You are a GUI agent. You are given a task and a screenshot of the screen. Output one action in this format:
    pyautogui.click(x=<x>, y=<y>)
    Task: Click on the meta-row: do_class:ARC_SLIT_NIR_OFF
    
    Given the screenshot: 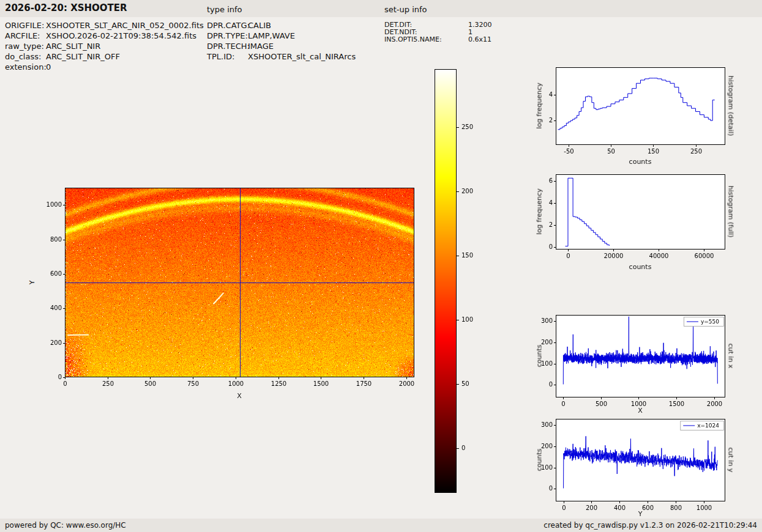 What is the action you would take?
    pyautogui.click(x=104, y=56)
    